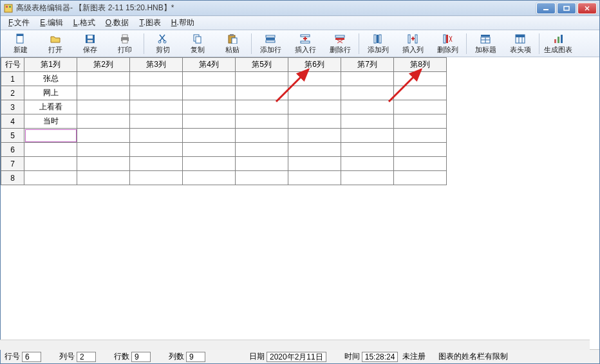 Image resolution: width=600 pixels, height=364 pixels. I want to click on table-row: 6, so click(224, 150).